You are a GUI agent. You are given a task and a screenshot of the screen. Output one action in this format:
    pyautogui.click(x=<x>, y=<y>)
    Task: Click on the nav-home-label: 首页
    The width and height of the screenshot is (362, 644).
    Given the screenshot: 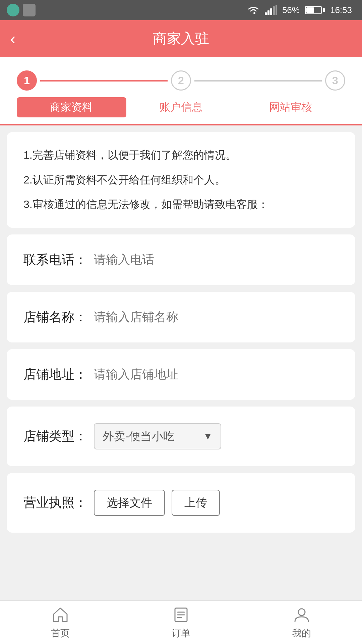 What is the action you would take?
    pyautogui.click(x=60, y=633)
    